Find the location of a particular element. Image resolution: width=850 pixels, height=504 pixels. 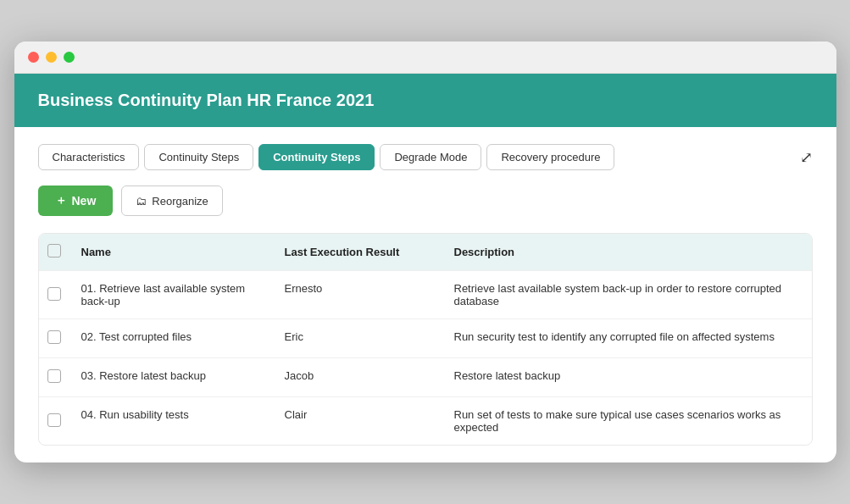

col-desc-header: Description is located at coordinates (627, 252).